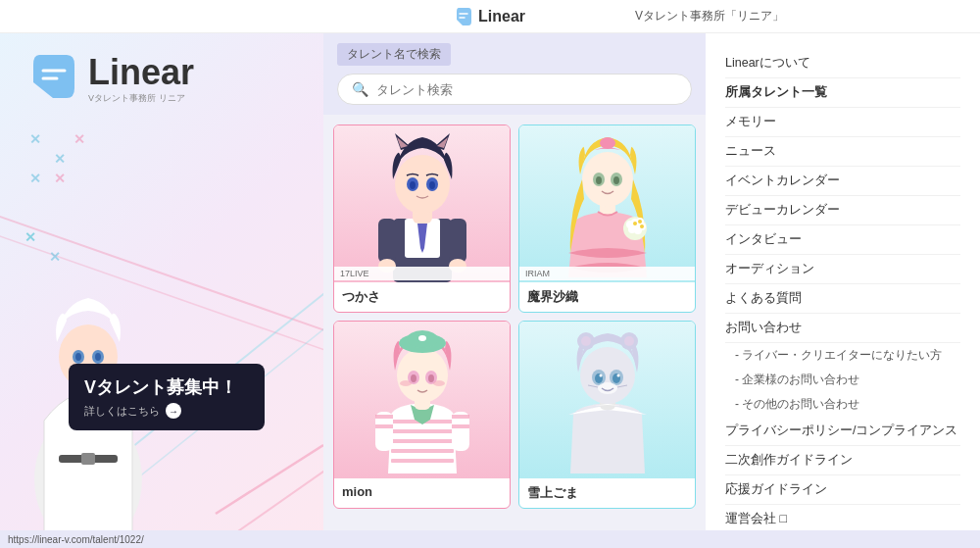 This screenshot has width=980, height=548. Describe the element at coordinates (608, 274) in the screenshot. I see `talent-platform-masai: IRIAM` at that location.